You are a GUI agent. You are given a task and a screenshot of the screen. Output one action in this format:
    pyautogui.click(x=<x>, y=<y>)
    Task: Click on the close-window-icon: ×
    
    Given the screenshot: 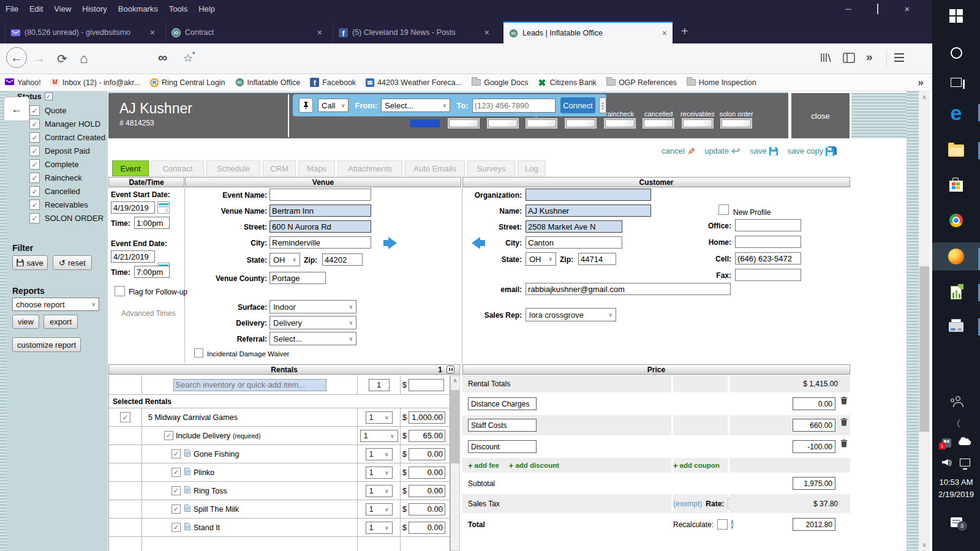 What is the action you would take?
    pyautogui.click(x=907, y=9)
    